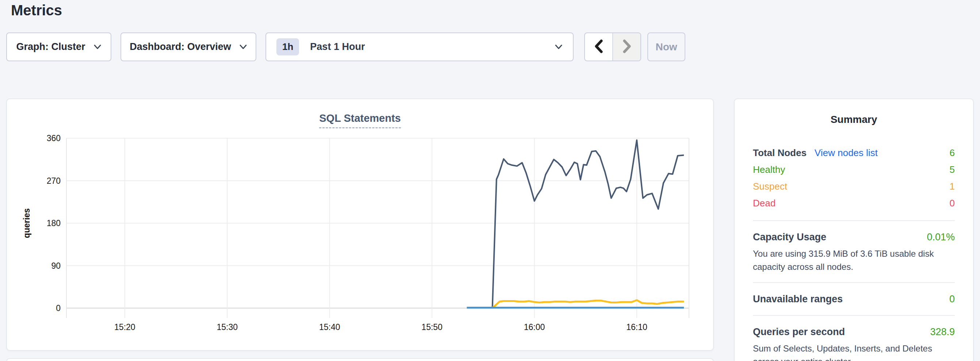 This screenshot has height=361, width=980. What do you see at coordinates (780, 153) in the screenshot?
I see `total-nodes-label: Total Nodes` at bounding box center [780, 153].